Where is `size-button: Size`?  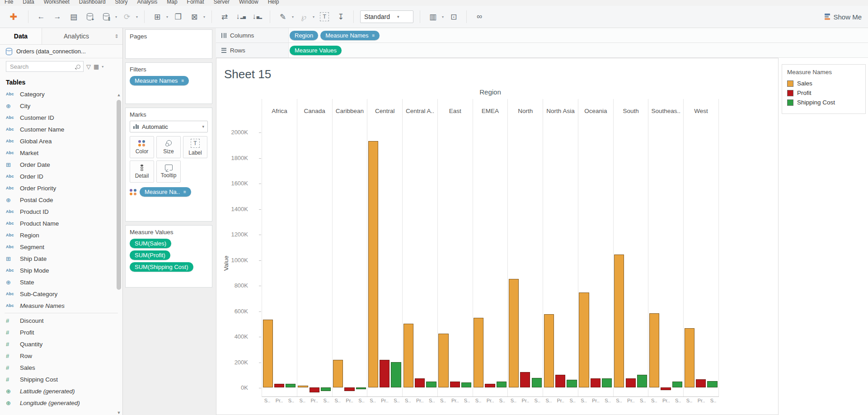
size-button: Size is located at coordinates (169, 147).